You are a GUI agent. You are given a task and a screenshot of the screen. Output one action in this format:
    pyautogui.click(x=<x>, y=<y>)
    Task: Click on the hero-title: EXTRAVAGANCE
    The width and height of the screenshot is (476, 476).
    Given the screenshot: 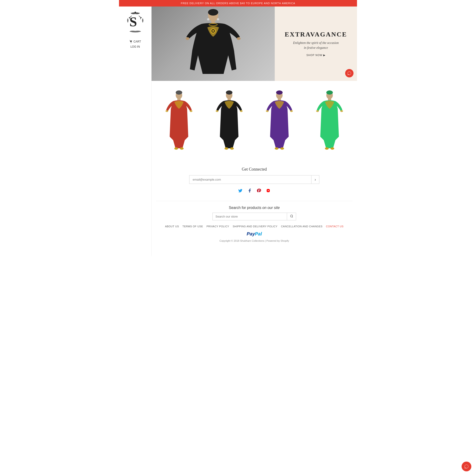 What is the action you would take?
    pyautogui.click(x=316, y=34)
    